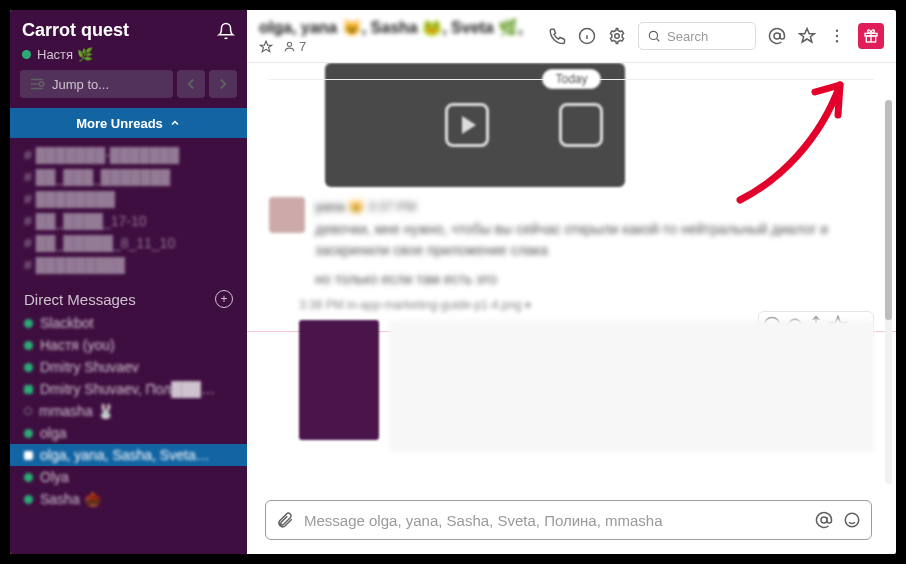 This screenshot has height=564, width=906. I want to click on dm-label: mmasha 🐰, so click(76, 411).